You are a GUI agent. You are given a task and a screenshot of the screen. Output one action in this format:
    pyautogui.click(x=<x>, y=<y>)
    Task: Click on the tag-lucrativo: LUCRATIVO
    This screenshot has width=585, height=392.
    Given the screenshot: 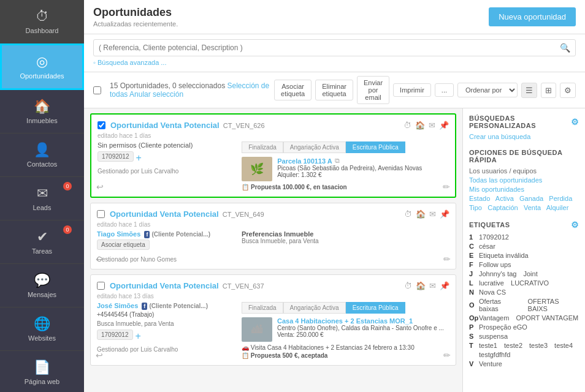 What is the action you would take?
    pyautogui.click(x=530, y=283)
    